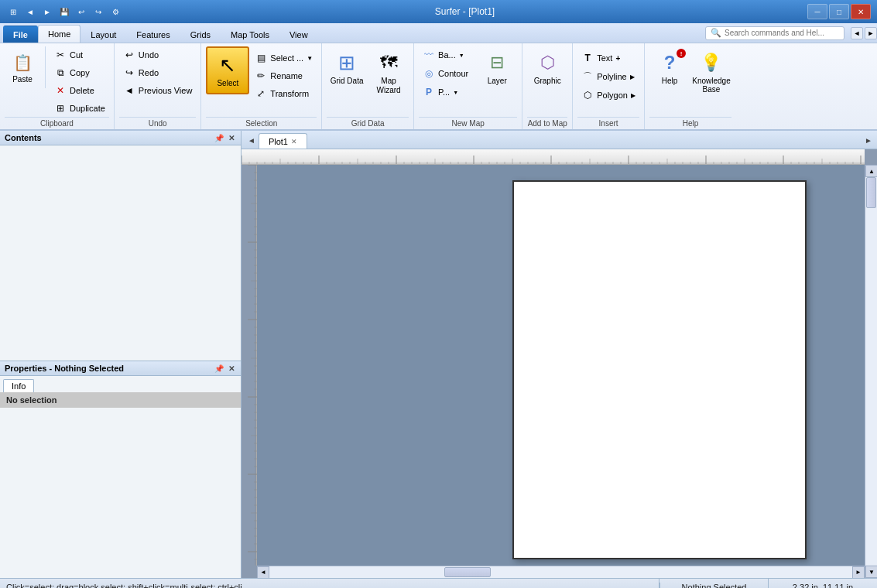  What do you see at coordinates (670, 68) in the screenshot?
I see `help-button: ? Help !` at bounding box center [670, 68].